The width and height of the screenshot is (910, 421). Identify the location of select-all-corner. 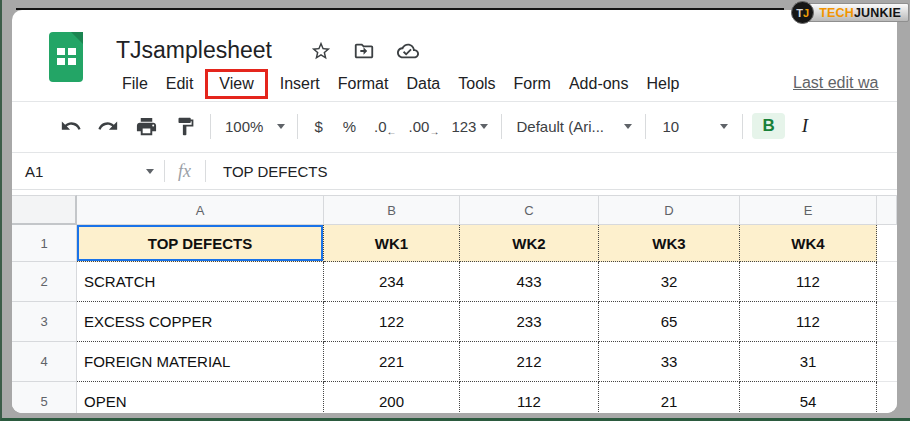
(44, 210).